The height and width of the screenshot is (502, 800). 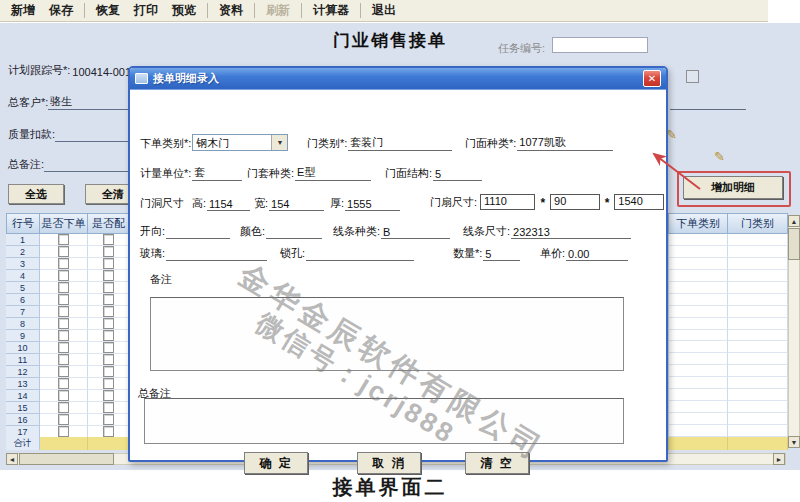 What do you see at coordinates (93, 142) in the screenshot?
I see `quality-deduction-value` at bounding box center [93, 142].